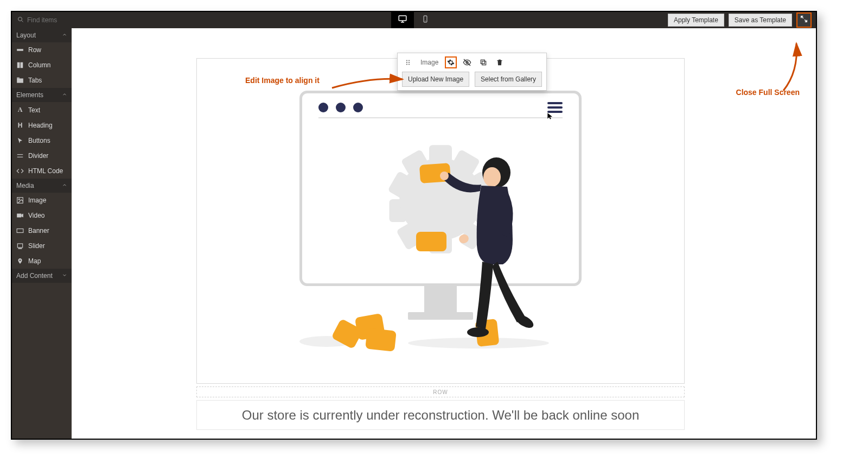  I want to click on upload-new-image-button: Upload New Image, so click(436, 79).